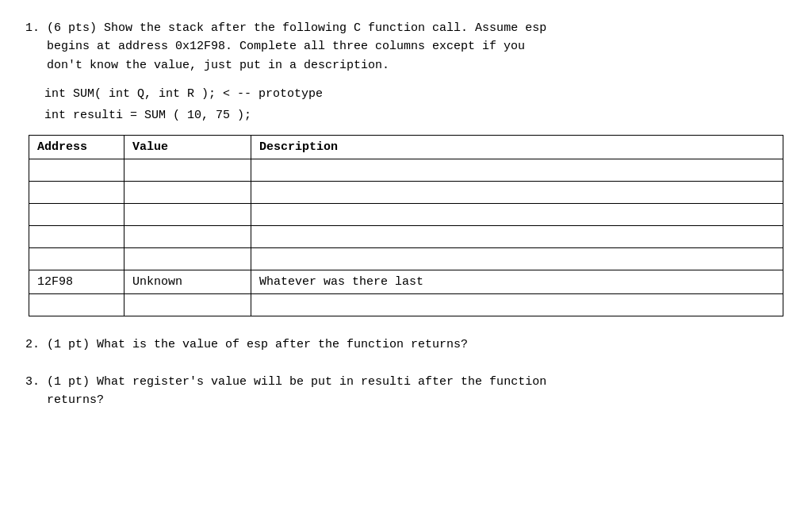  What do you see at coordinates (218, 65) in the screenshot?
I see `q1-line3: don't know the value, just put in a desc…` at bounding box center [218, 65].